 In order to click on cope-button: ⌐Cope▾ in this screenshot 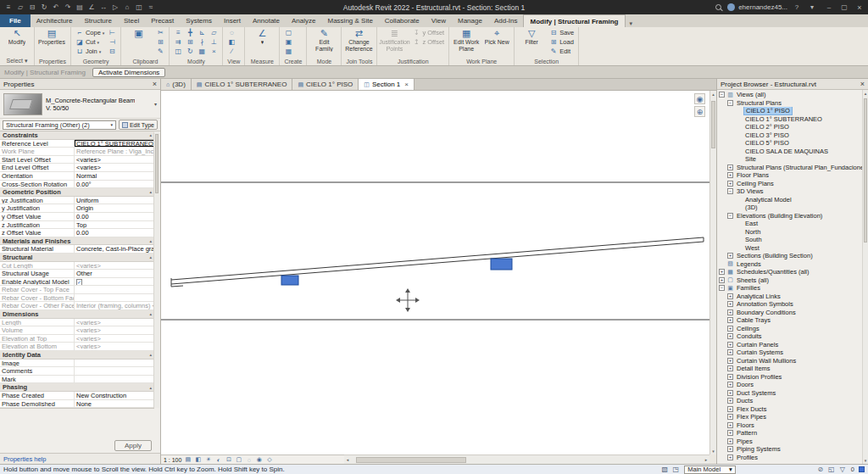, I will do `click(90, 32)`.